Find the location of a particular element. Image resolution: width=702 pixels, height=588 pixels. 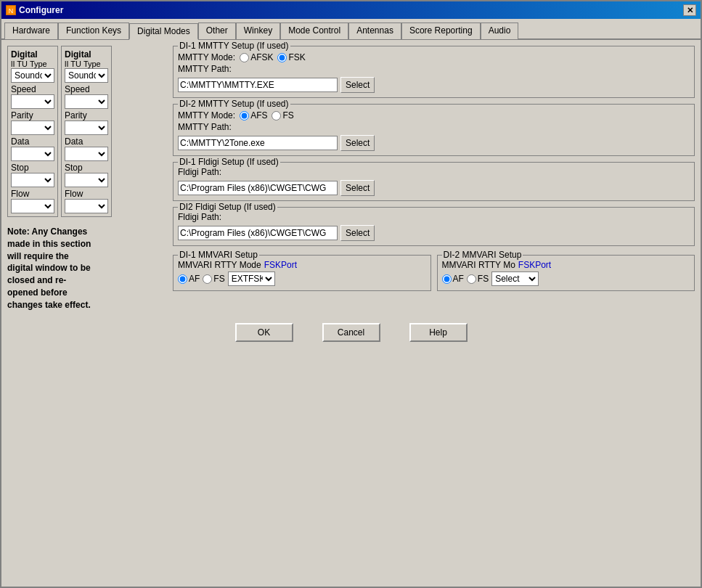

di1-mmvari-af-text: AF is located at coordinates (195, 279).